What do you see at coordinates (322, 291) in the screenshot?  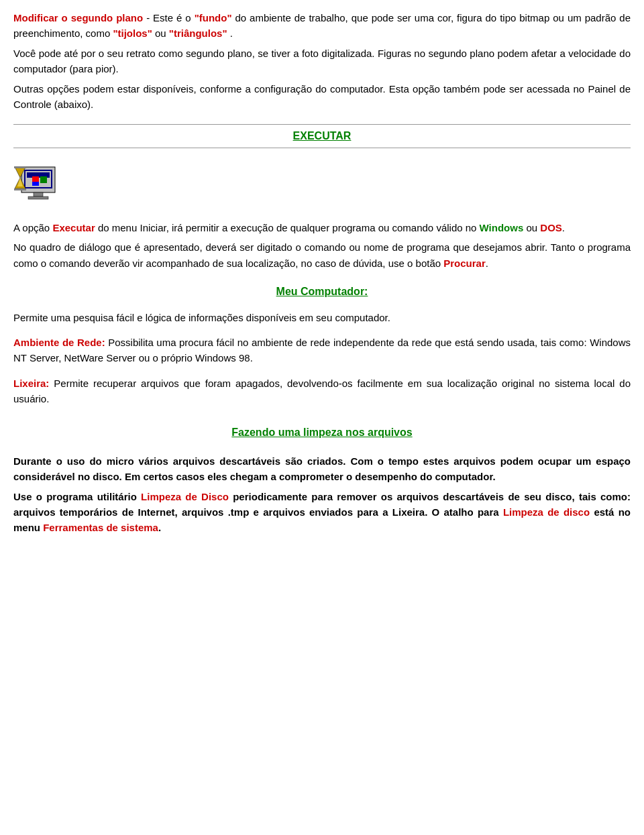 I see `meu-computador-heading: Meu Computador:` at bounding box center [322, 291].